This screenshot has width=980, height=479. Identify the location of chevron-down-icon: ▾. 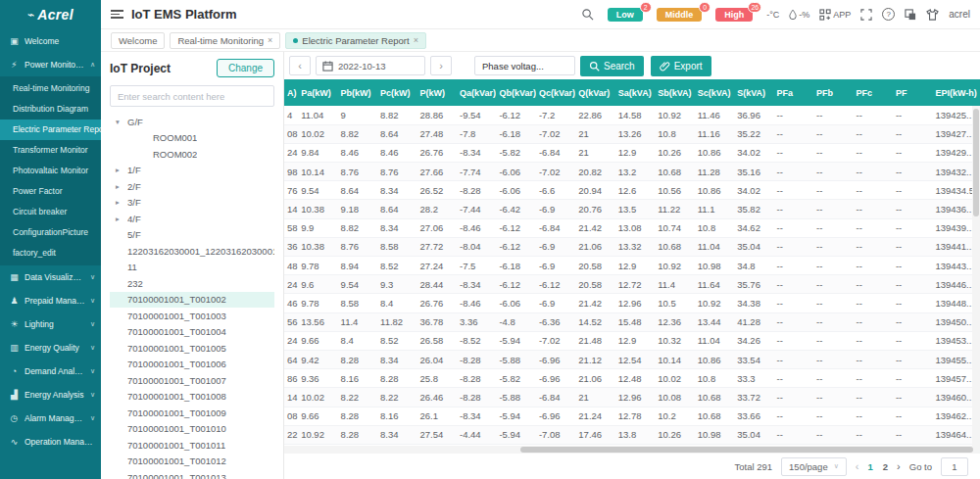
(122, 121).